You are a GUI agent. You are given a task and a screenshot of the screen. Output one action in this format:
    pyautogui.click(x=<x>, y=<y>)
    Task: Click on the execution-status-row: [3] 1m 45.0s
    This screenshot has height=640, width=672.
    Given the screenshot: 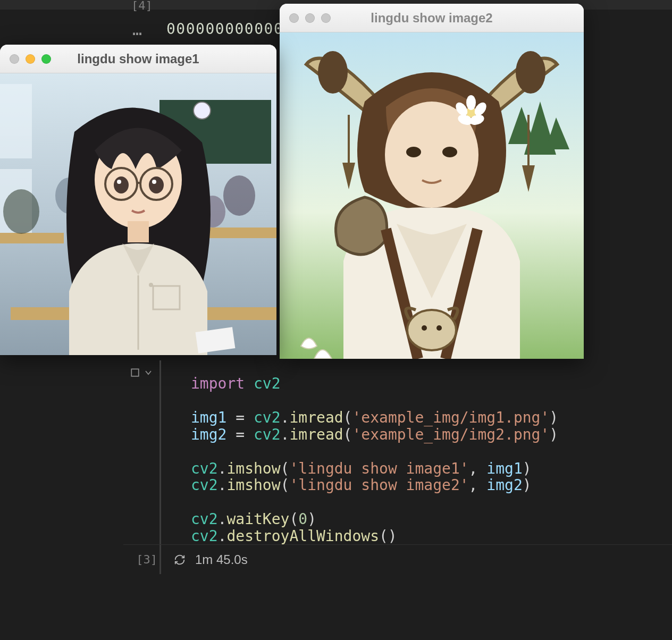 What is the action you would take?
    pyautogui.click(x=398, y=559)
    